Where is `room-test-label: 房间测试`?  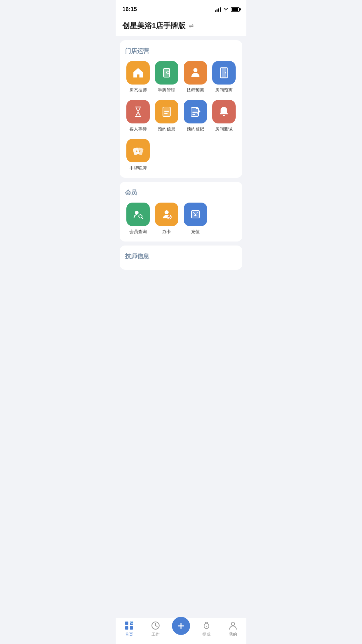
room-test-label: 房间测试 is located at coordinates (224, 129).